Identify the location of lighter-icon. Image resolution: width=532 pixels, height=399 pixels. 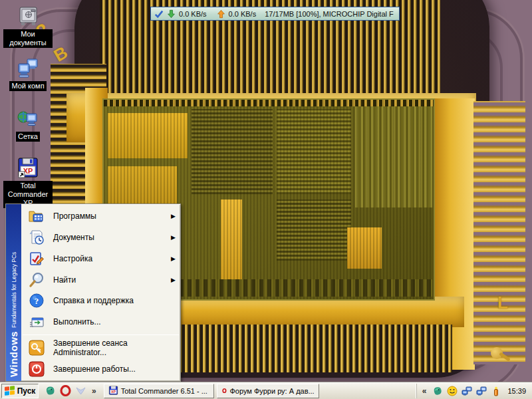
(496, 391).